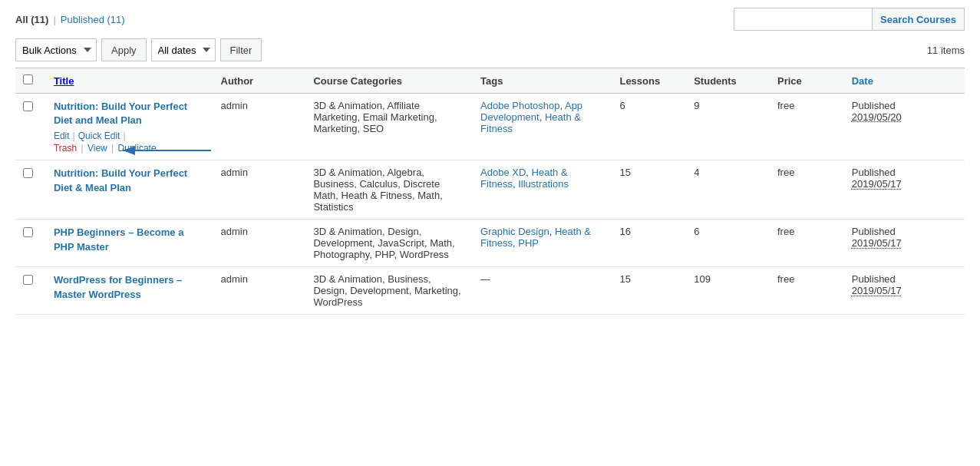 This screenshot has height=466, width=980. What do you see at coordinates (803, 19) in the screenshot?
I see `search-input` at bounding box center [803, 19].